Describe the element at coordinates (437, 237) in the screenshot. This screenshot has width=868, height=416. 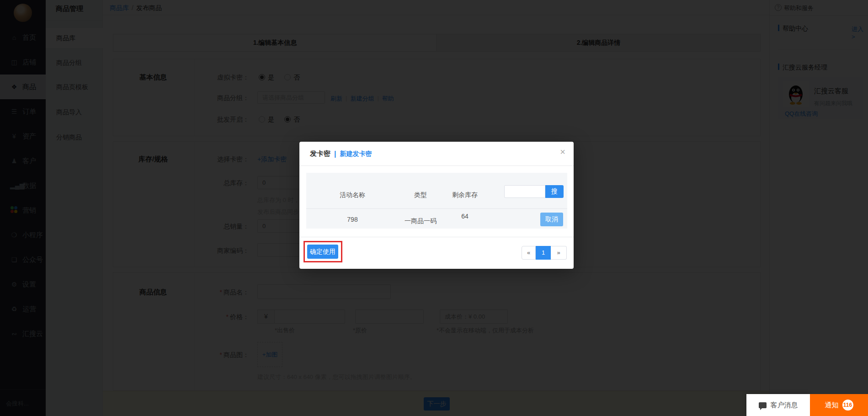
I see `modal-footer-divider` at that location.